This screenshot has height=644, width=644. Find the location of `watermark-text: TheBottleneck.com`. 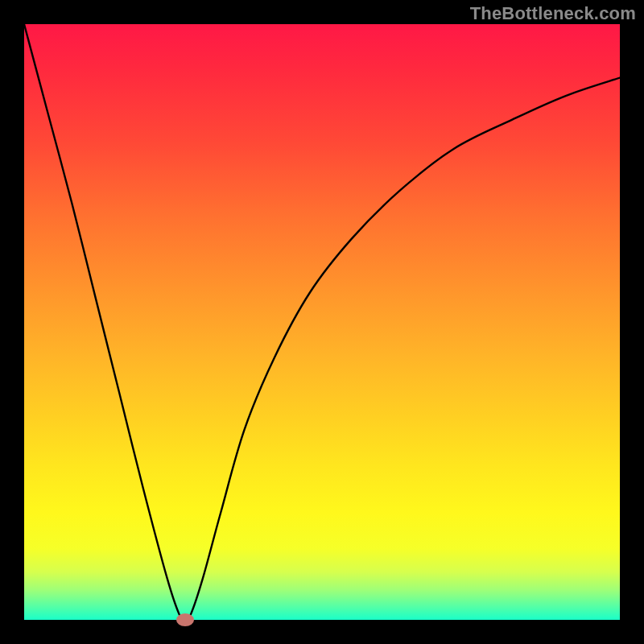

watermark-text: TheBottleneck.com is located at coordinates (553, 14).